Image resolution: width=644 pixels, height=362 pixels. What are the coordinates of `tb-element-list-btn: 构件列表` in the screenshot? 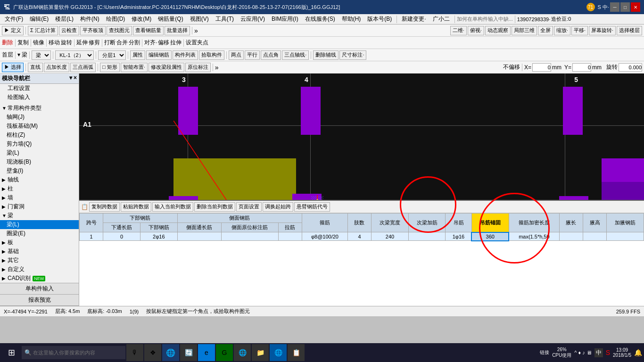 It's located at (185, 55).